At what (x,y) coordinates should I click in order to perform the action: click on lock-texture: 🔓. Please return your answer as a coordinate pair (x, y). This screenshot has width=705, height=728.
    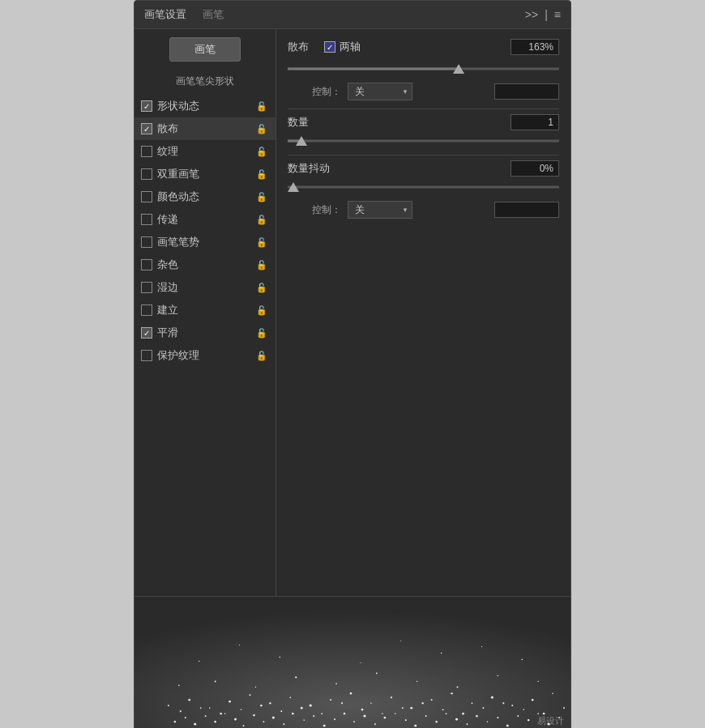
    Looking at the image, I should click on (262, 152).